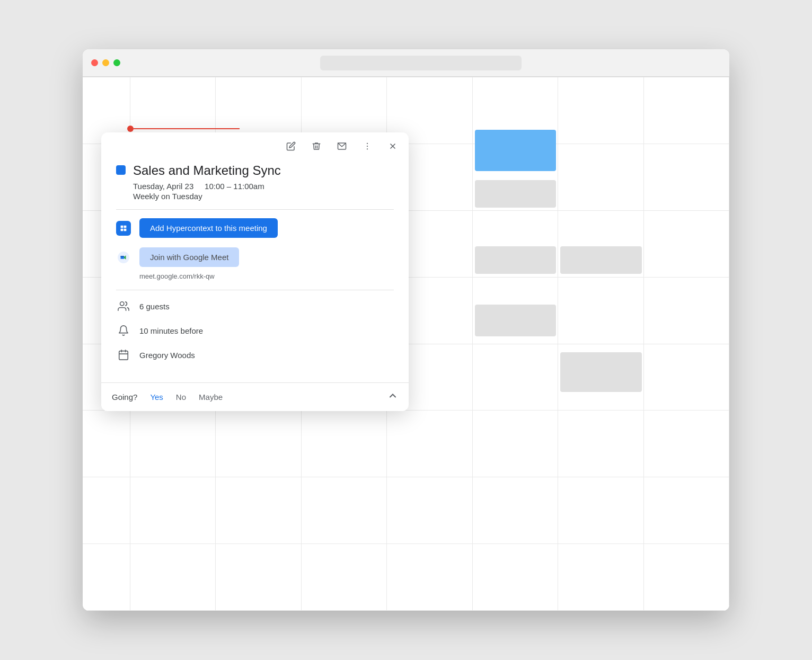 The width and height of the screenshot is (812, 660). What do you see at coordinates (106, 63) in the screenshot?
I see `traffic-lights` at bounding box center [106, 63].